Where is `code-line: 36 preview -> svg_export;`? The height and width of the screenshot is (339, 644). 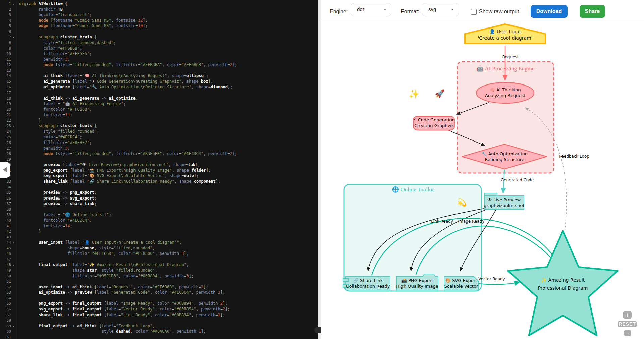 code-line: 36 preview -> svg_export; is located at coordinates (159, 199).